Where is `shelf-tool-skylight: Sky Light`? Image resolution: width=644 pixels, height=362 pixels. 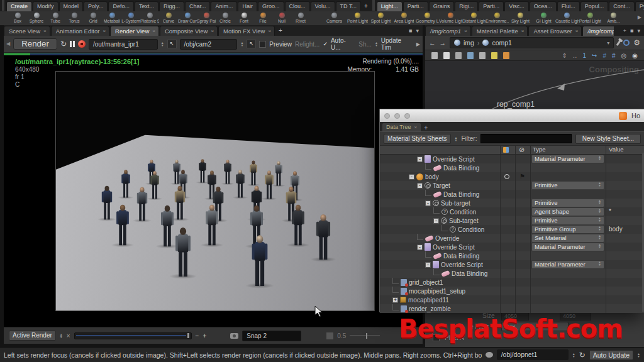
shelf-tool-skylight: Sky Light is located at coordinates (521, 18).